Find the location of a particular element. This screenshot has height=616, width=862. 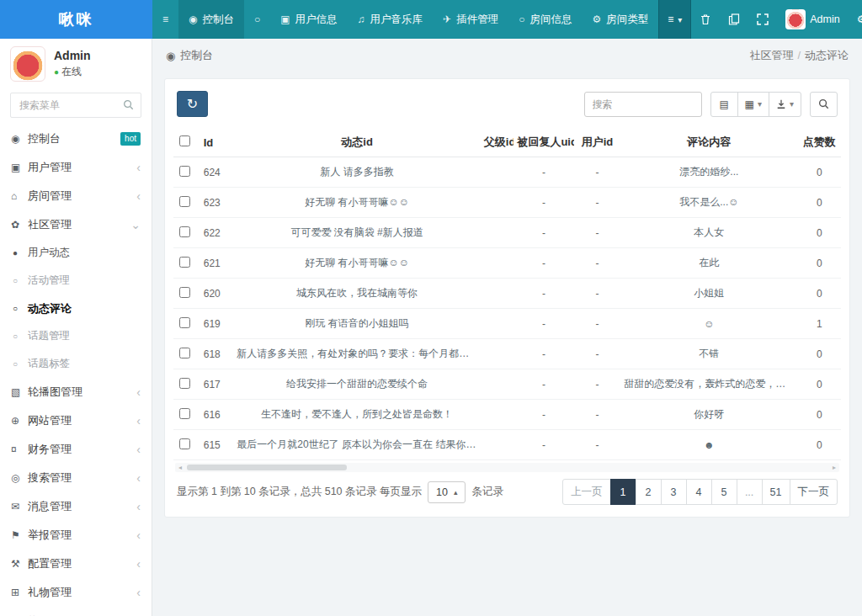

tab-user-info: ▣ 用户信息 is located at coordinates (308, 19).